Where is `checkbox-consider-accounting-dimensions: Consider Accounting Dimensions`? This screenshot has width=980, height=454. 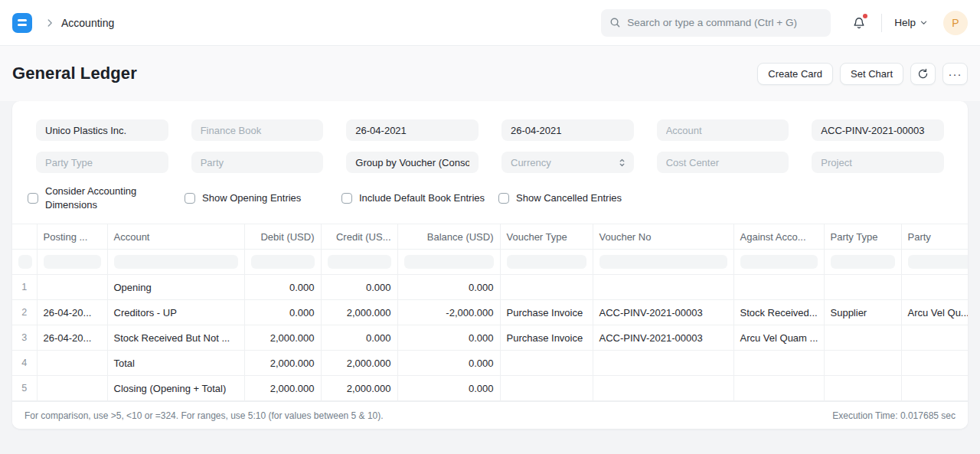 checkbox-consider-accounting-dimensions: Consider Accounting Dimensions is located at coordinates (106, 198).